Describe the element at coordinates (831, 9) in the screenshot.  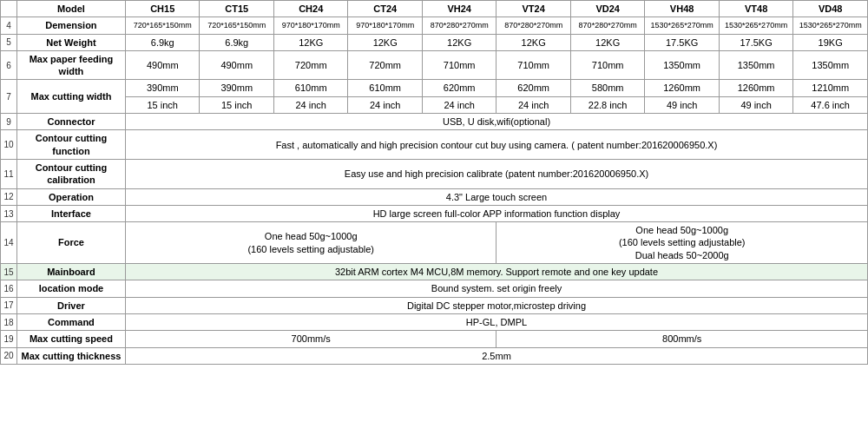
I see `col-vd48-header: VD48` at that location.